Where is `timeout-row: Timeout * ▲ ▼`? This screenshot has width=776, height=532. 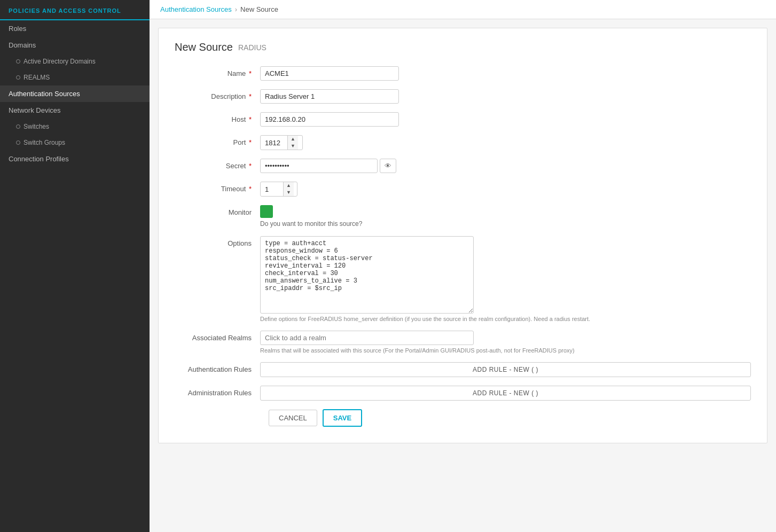
timeout-row: Timeout * ▲ ▼ is located at coordinates (463, 189).